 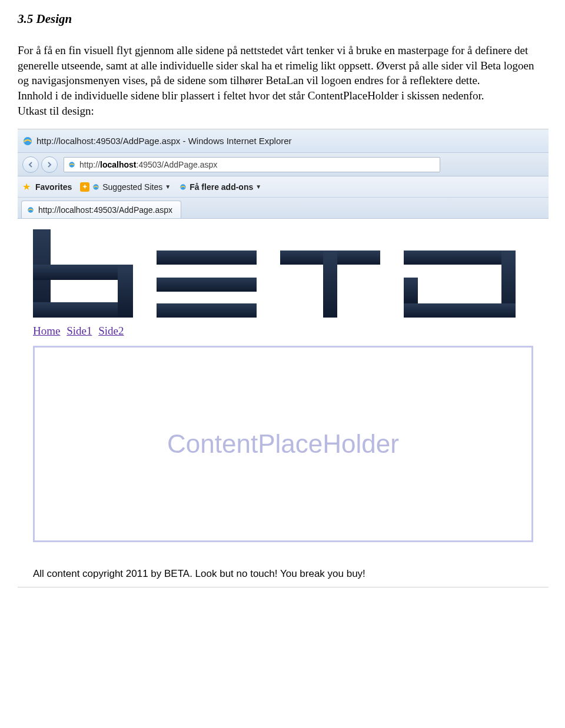 What do you see at coordinates (111, 330) in the screenshot?
I see `nav-side2: Side2` at bounding box center [111, 330].